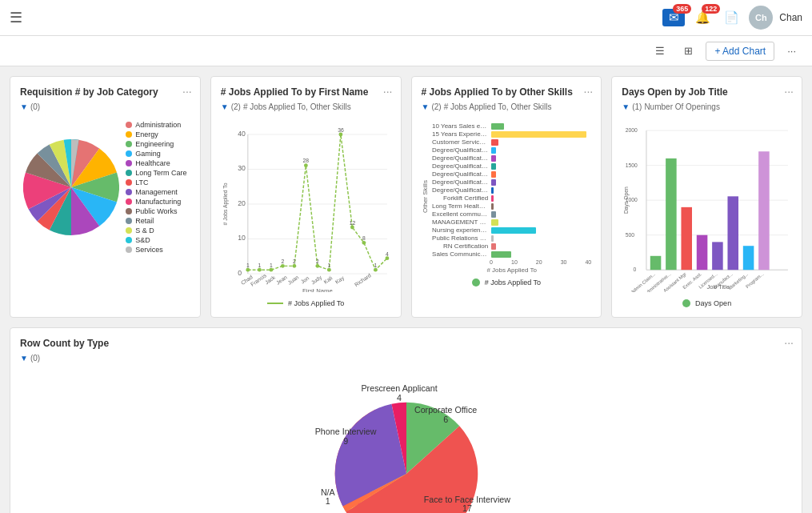  I want to click on add-chart-button: + Add Chart, so click(740, 51).